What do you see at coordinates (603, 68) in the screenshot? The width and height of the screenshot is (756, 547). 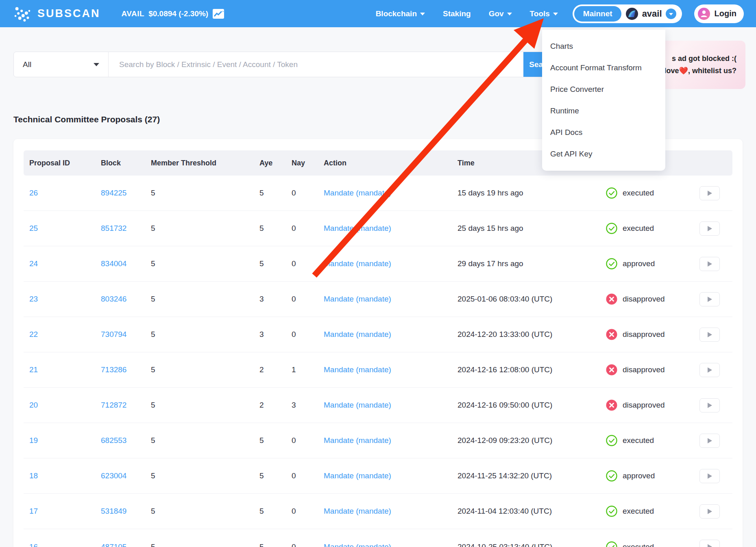 I see `menu-item-account-format-transform: Account Format Transform` at bounding box center [603, 68].